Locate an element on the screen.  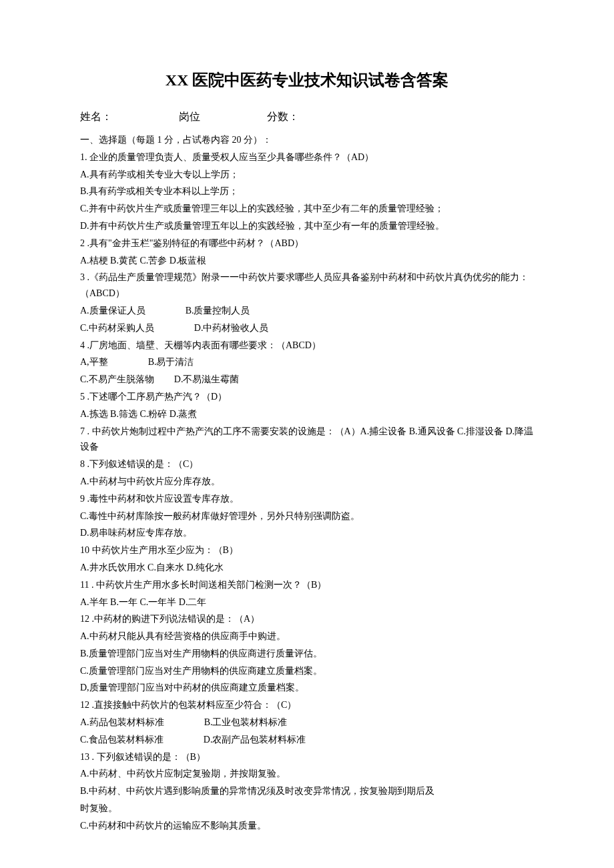
q3-opt-b: B.质量控制人员 is located at coordinates (218, 311).